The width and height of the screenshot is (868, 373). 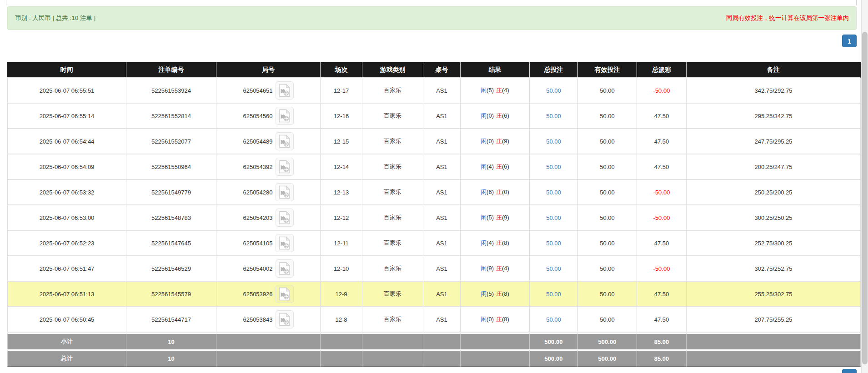 What do you see at coordinates (341, 91) in the screenshot?
I see `cell-session: 12-17` at bounding box center [341, 91].